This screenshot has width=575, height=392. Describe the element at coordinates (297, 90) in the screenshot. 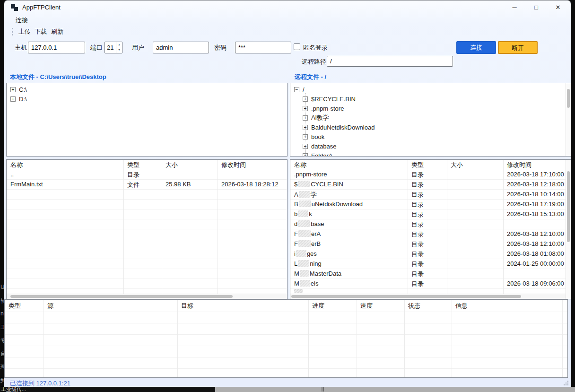

I see `tree-expander-icon: −` at that location.